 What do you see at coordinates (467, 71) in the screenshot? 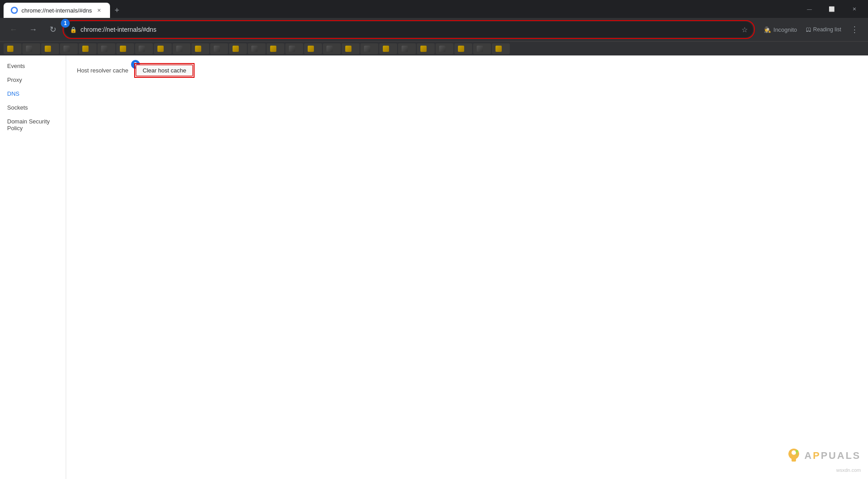
I see `dns-section: Host resolver cache 2 Clear host cache` at bounding box center [467, 71].